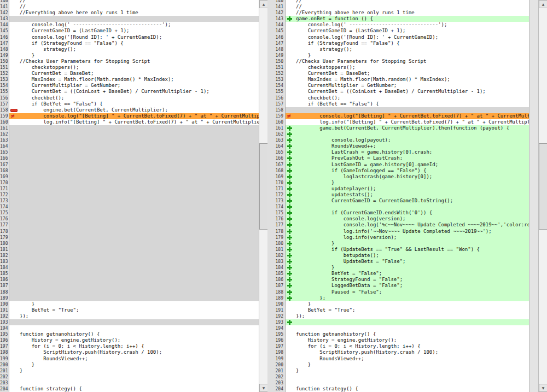 The image size is (547, 392). Describe the element at coordinates (129, 147) in the screenshot. I see `code-line: 164` at that location.